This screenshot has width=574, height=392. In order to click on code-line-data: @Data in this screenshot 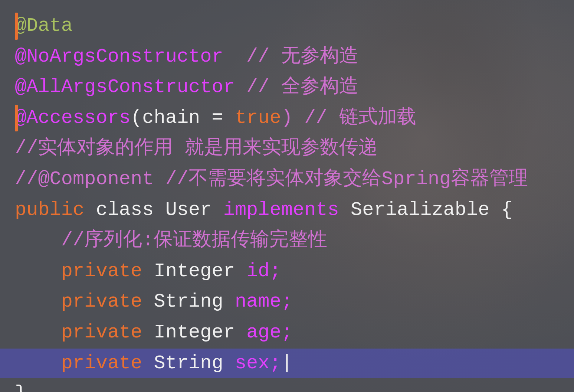, I will do `click(287, 26)`.